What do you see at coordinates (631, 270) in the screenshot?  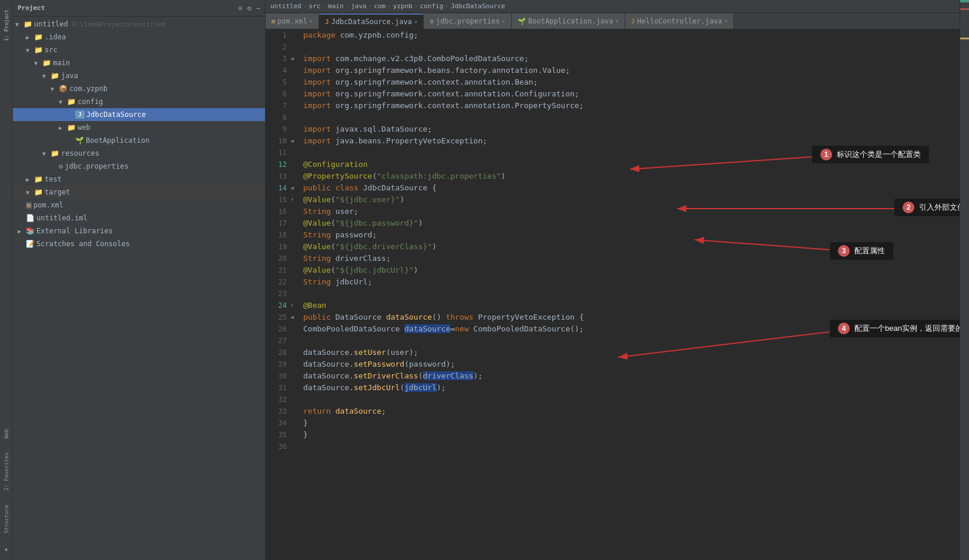 I see `code-line-21: @Value("${jdbc.jdbcUrl}")` at bounding box center [631, 270].